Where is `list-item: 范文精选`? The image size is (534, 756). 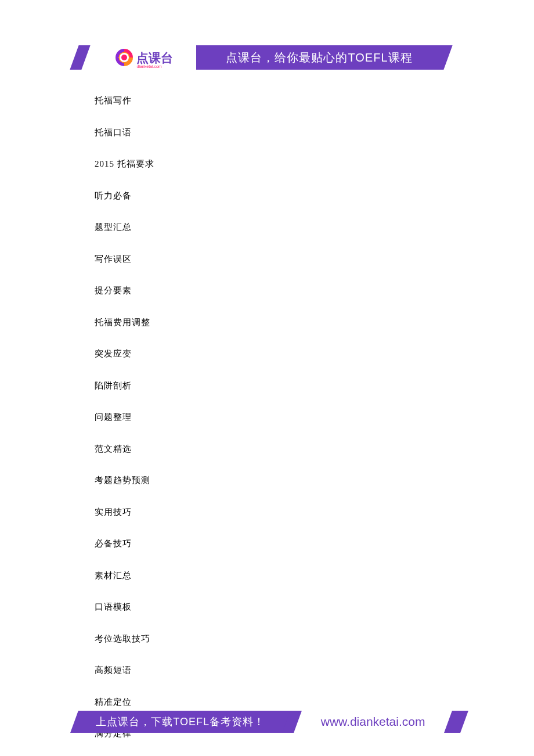
list-item: 范文精选 is located at coordinates (268, 449).